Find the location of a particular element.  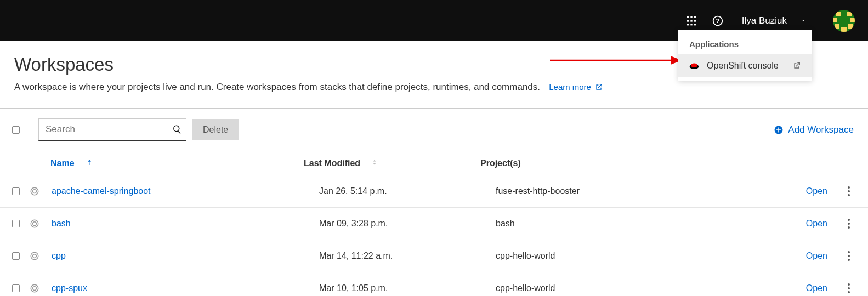

redhat-icon is located at coordinates (694, 66).